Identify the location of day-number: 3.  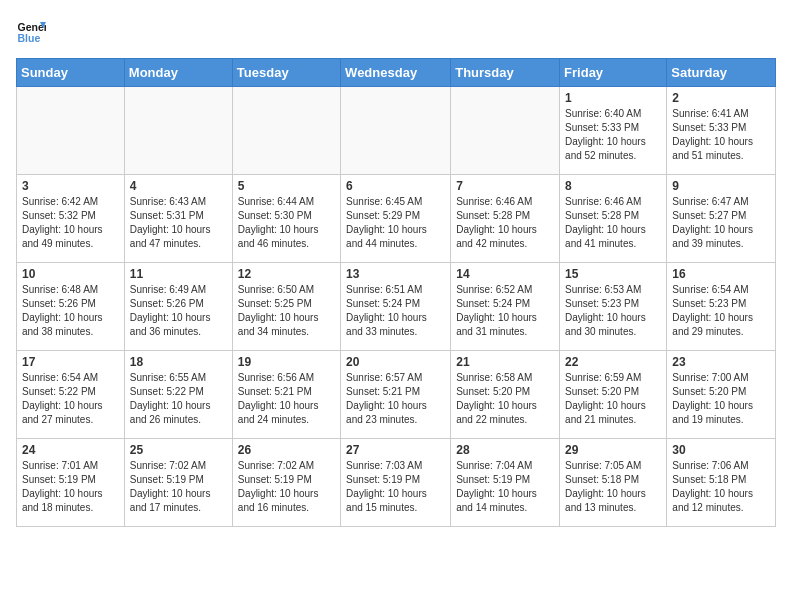
(70, 186).